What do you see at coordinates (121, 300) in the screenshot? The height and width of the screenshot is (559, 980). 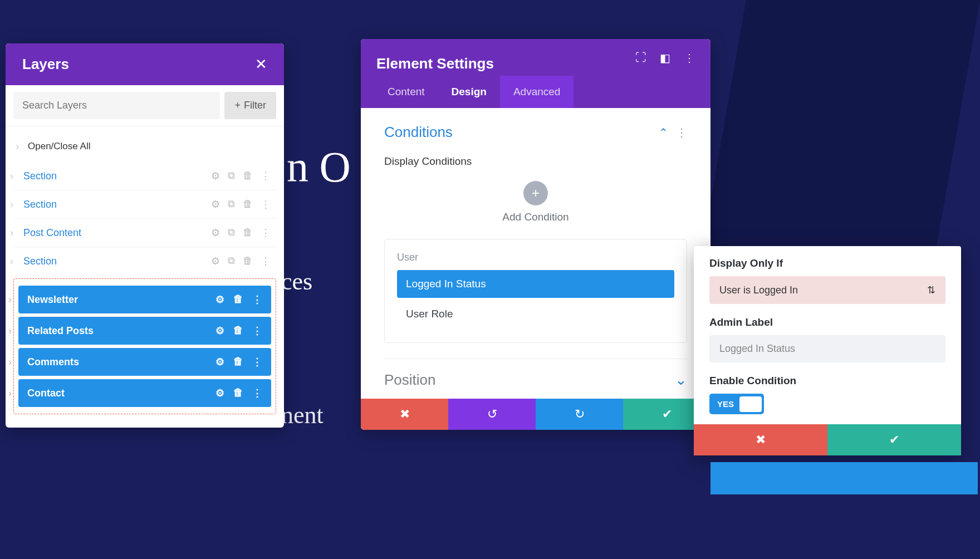 I see `layer-label: Newsletter` at bounding box center [121, 300].